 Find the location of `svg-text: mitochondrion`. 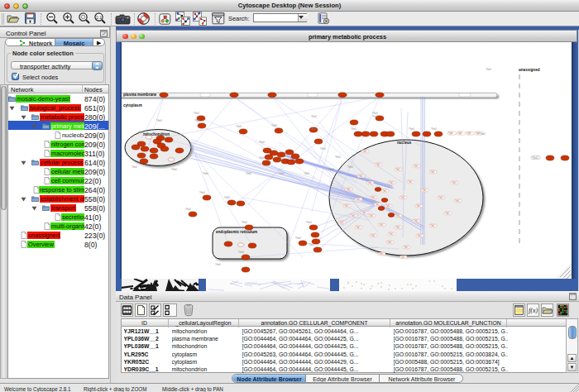

svg-text: mitochondrion is located at coordinates (156, 134).